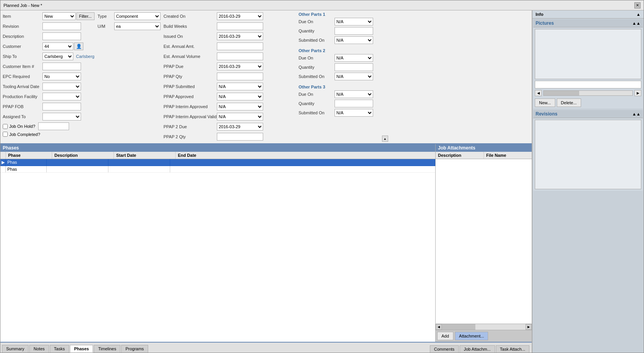  I want to click on pictures-thumb-area, so click(588, 85).